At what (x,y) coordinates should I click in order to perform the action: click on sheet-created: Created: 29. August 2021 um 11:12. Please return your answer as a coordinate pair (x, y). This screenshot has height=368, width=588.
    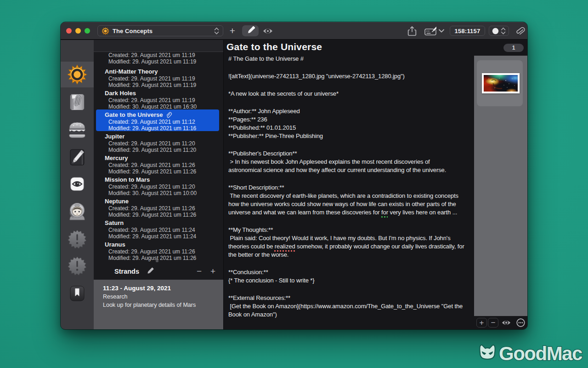
    Looking at the image, I should click on (160, 122).